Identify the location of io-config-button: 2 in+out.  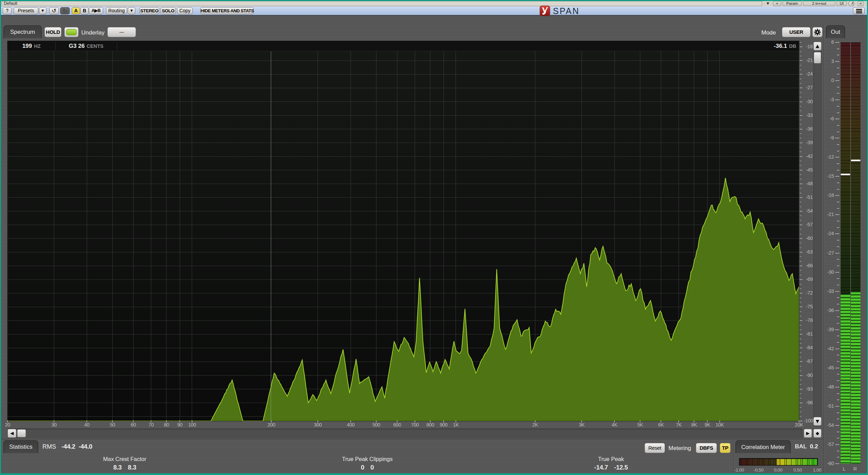
(819, 3).